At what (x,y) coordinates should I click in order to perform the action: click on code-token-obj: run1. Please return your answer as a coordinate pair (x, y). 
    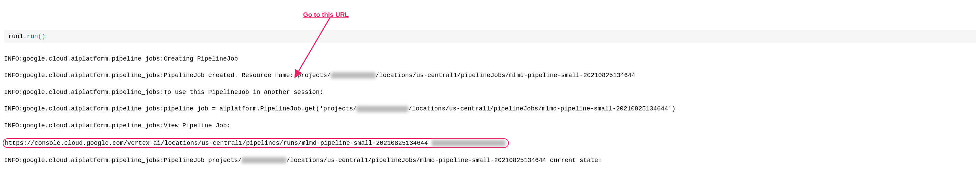
    Looking at the image, I should click on (16, 37).